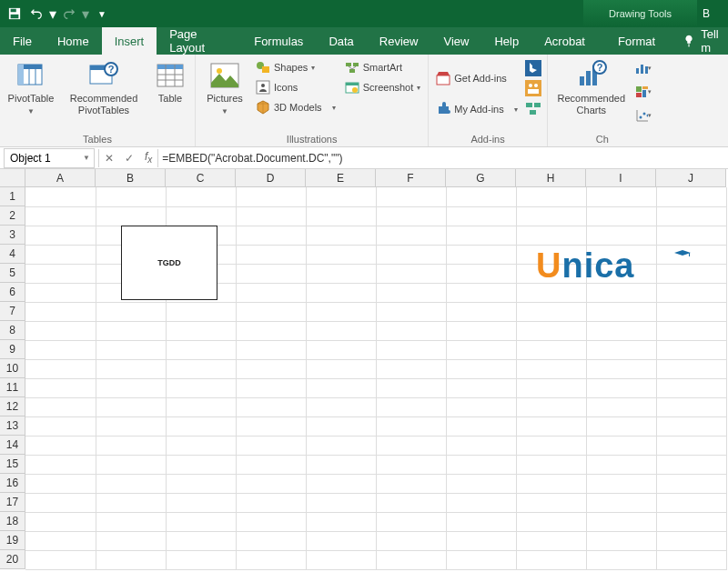 The image size is (728, 582). Describe the element at coordinates (506, 41) in the screenshot. I see `tab-help: Help` at that location.